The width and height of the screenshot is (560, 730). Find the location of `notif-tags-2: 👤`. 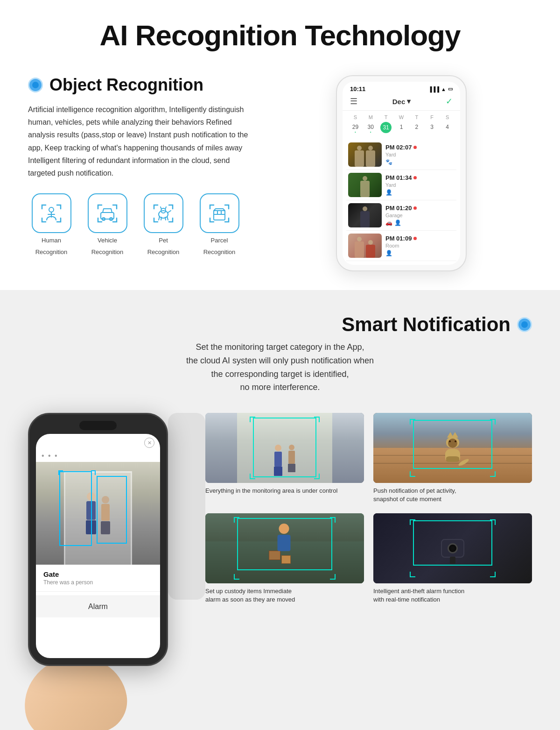

notif-tags-2: 👤 is located at coordinates (420, 192).